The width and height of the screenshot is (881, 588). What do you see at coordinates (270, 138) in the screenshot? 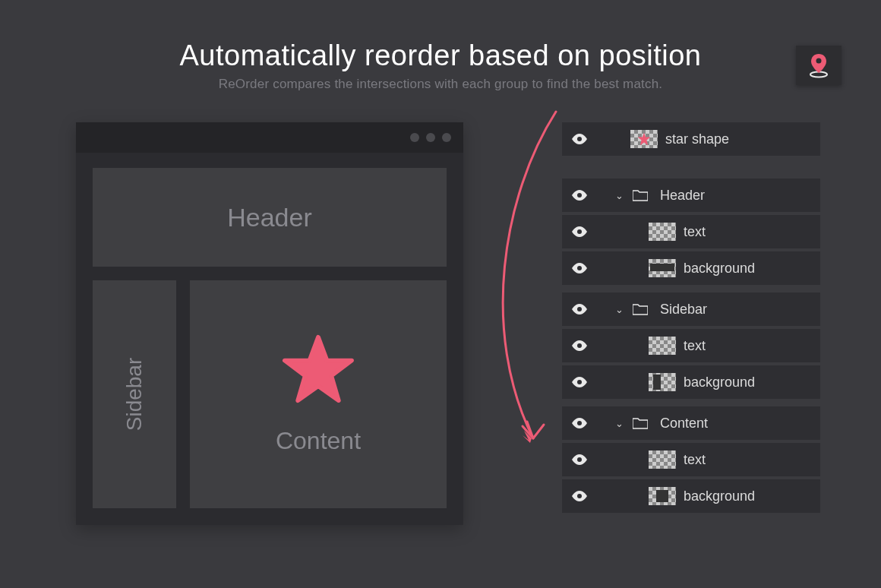
I see `window-controls` at bounding box center [270, 138].